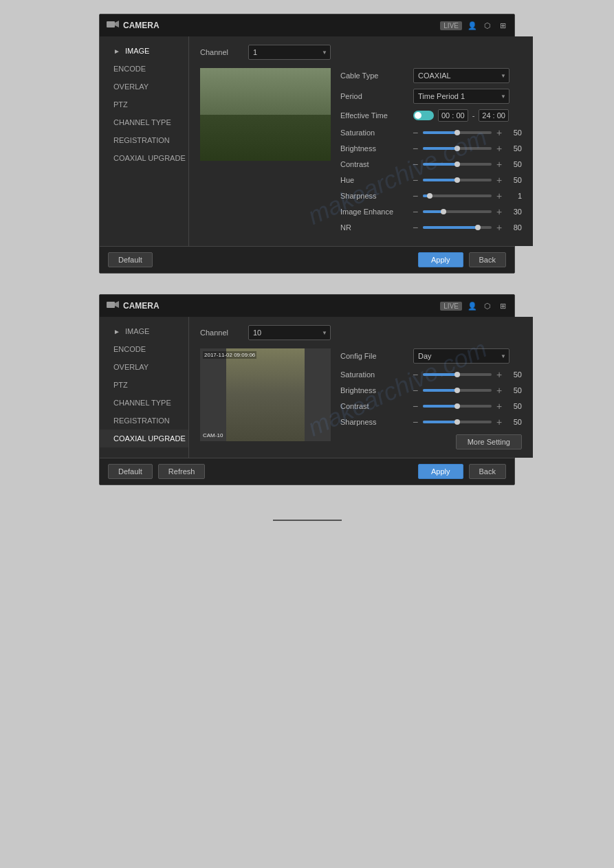 The width and height of the screenshot is (614, 868). Describe the element at coordinates (144, 69) in the screenshot. I see `sidebar-item-encode-1: ENCODE` at that location.